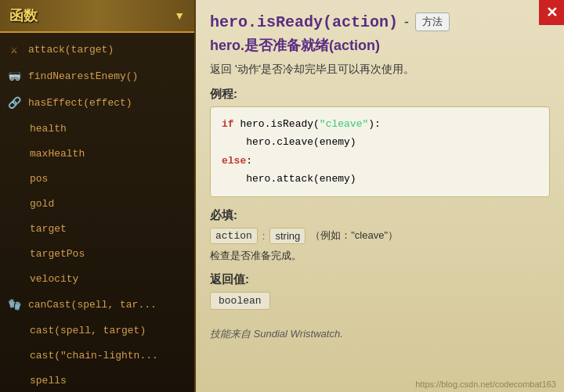 Image resolution: width=564 pixels, height=392 pixels. What do you see at coordinates (380, 94) in the screenshot?
I see `example-label: 例程:` at bounding box center [380, 94].